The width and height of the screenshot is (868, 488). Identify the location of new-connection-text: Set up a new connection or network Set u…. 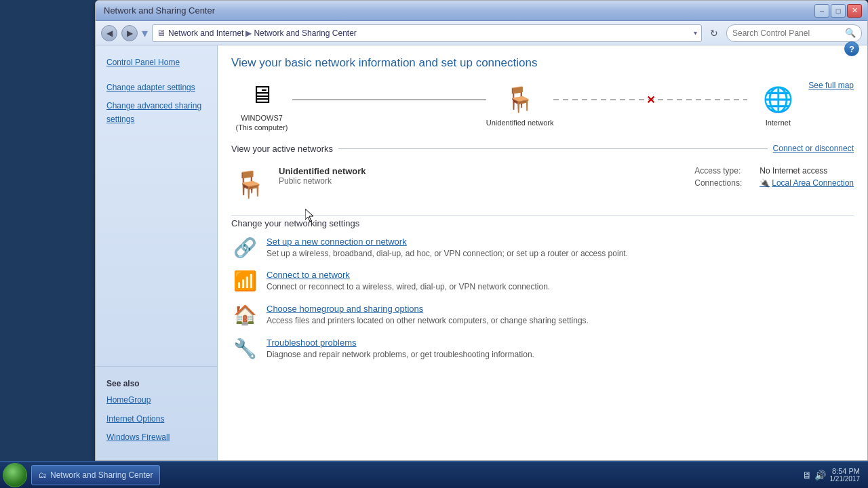
(560, 248).